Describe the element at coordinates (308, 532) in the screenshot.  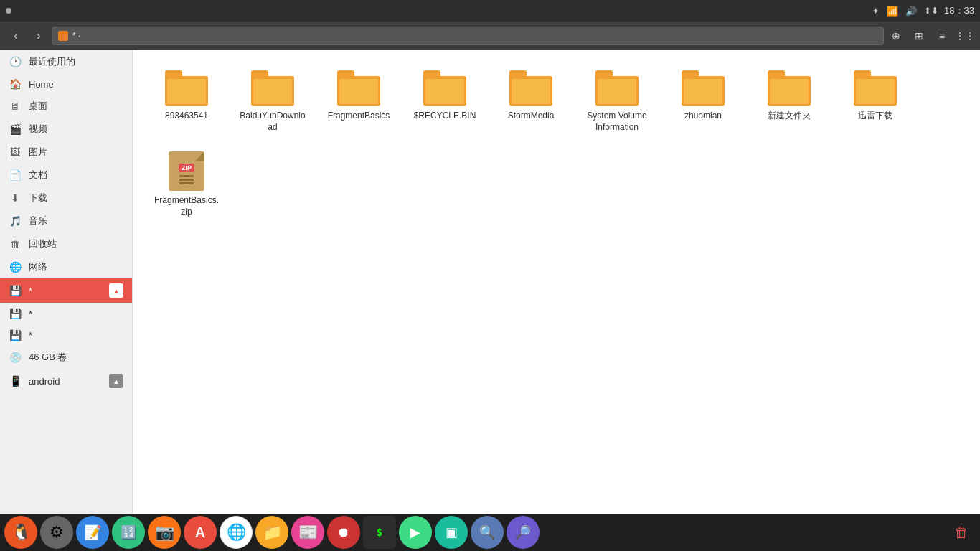
I see `rss-button: 📰` at that location.